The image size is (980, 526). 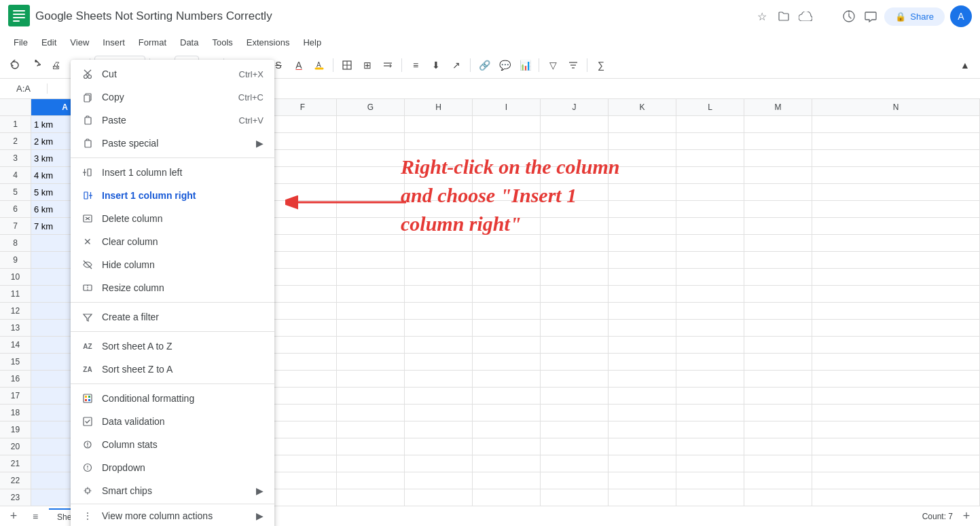 I want to click on cell-k23, so click(x=642, y=497).